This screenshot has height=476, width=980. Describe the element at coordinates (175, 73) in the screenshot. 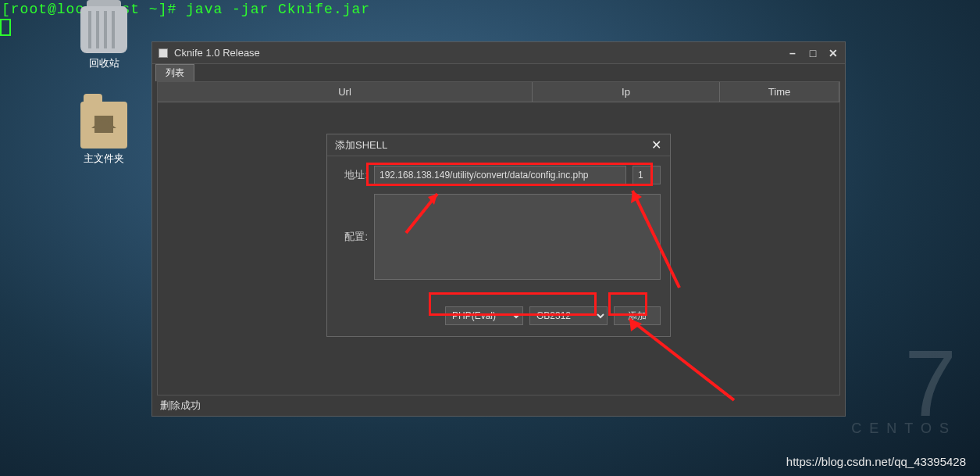

I see `tab-list: 列表` at that location.